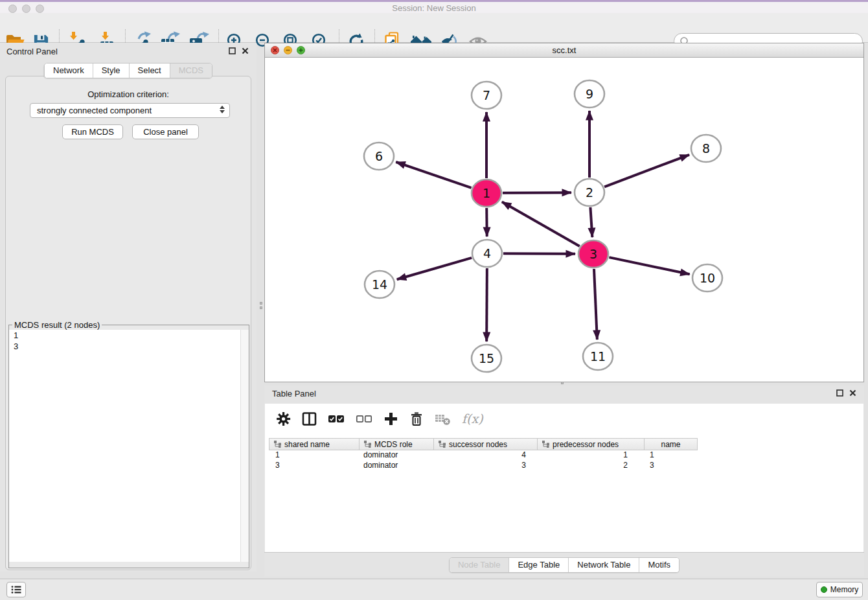 The image size is (868, 600). Describe the element at coordinates (706, 148) in the screenshot. I see `graph-node-label: 8` at that location.